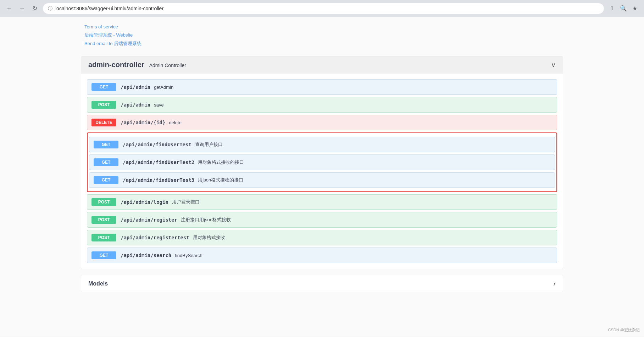  Describe the element at coordinates (137, 65) in the screenshot. I see `controller-title-group: admin-controller Admin Controller` at that location.